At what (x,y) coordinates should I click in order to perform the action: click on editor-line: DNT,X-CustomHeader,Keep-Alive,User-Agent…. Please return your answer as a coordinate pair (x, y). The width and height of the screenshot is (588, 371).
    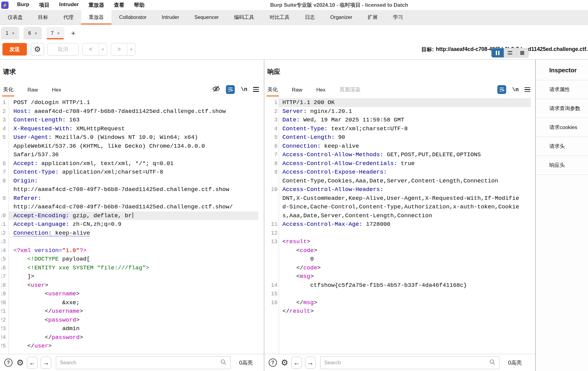
    Looking at the image, I should click on (400, 198).